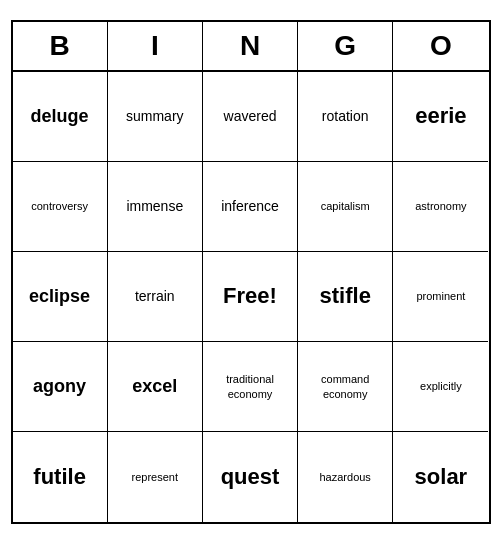 Image resolution: width=501 pixels, height=544 pixels. What do you see at coordinates (250, 387) in the screenshot?
I see `bingo-cell-17: traditional economy` at bounding box center [250, 387].